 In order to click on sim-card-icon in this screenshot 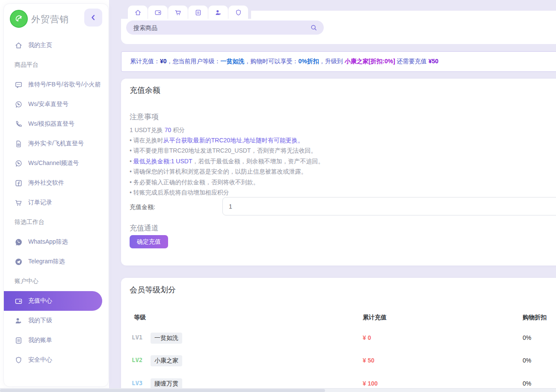, I will do `click(19, 144)`.